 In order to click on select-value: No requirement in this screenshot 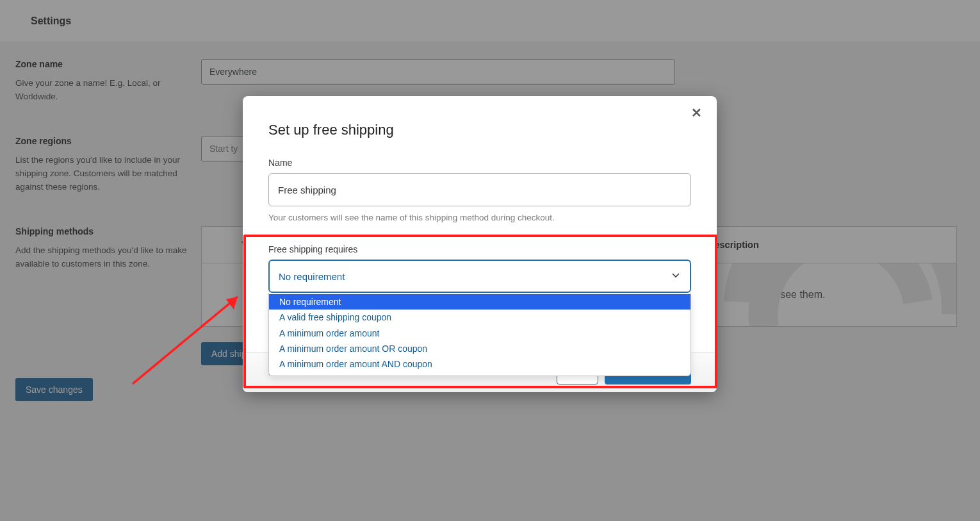, I will do `click(311, 277)`.